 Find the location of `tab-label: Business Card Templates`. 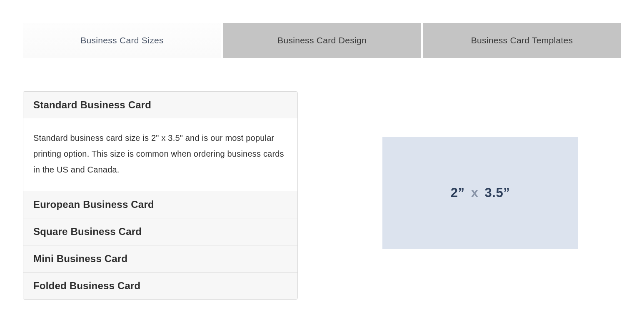

tab-label: Business Card Templates is located at coordinates (522, 40).